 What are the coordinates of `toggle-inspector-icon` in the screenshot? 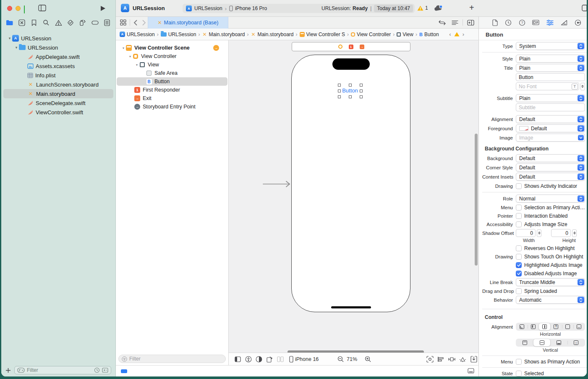 It's located at (584, 8).